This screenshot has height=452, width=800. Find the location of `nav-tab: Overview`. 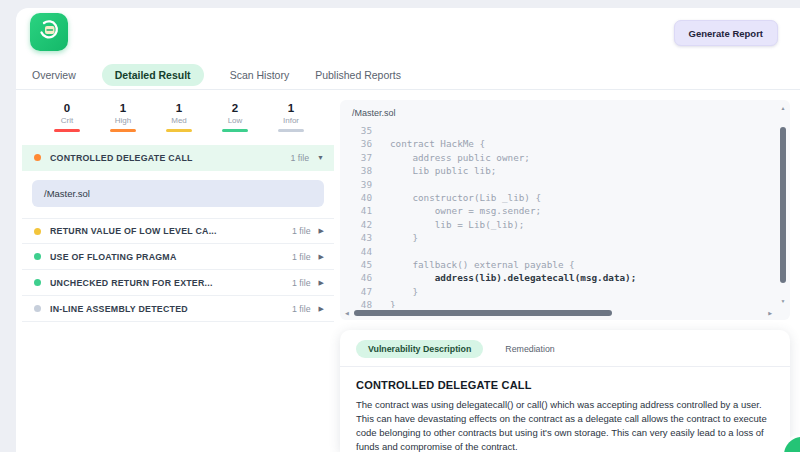

nav-tab: Overview is located at coordinates (54, 75).